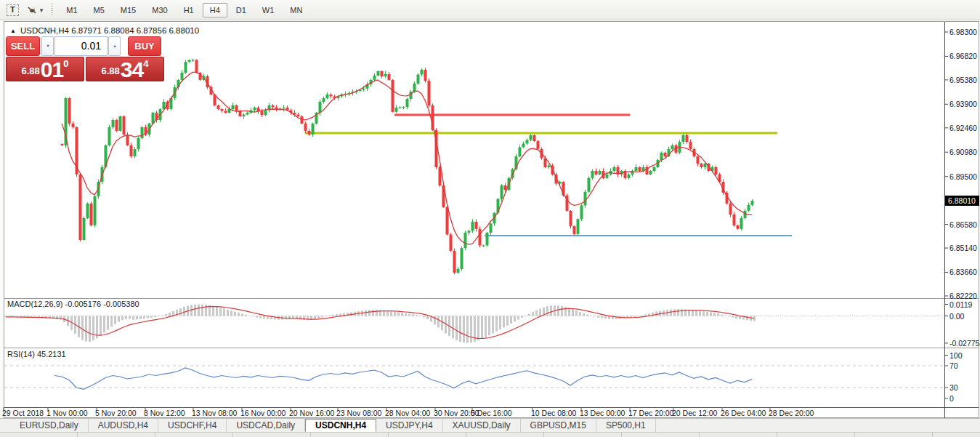 This screenshot has height=437, width=980. What do you see at coordinates (554, 413) in the screenshot?
I see `time-axis-label: 10 Dec 08:00` at bounding box center [554, 413].